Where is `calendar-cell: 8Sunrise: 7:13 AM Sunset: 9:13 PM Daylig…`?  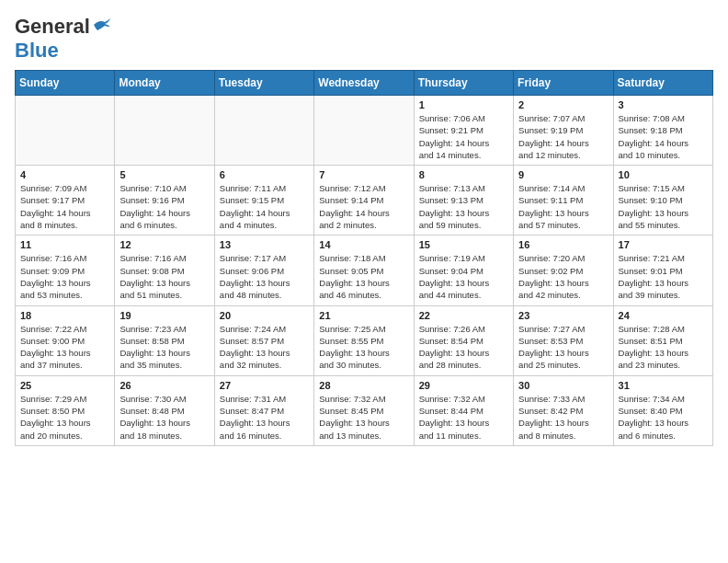
calendar-cell: 8Sunrise: 7:13 AM Sunset: 9:13 PM Daylig… is located at coordinates (463, 201).